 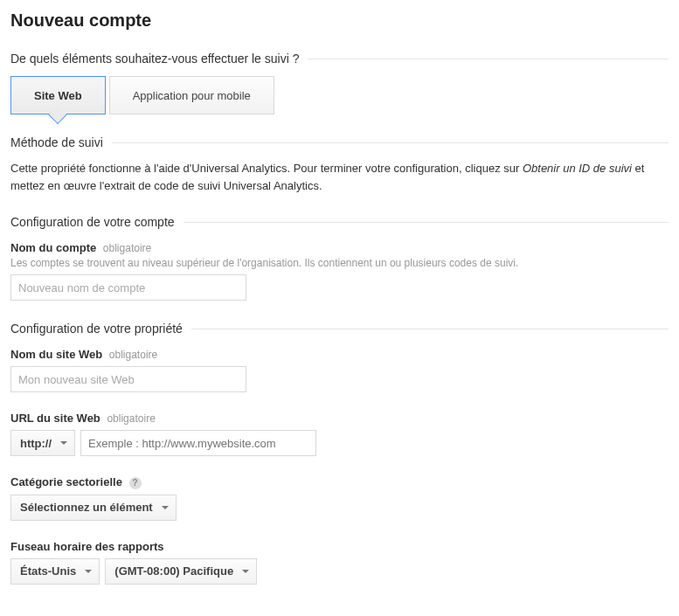 I want to click on tracking-type-tabs: Site Web Application pour mobile, so click(x=339, y=95).